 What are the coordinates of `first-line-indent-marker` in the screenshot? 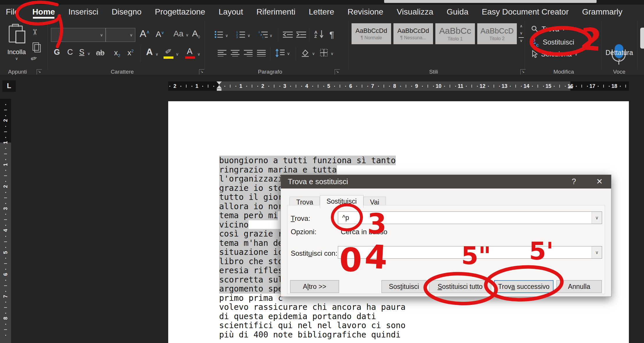 It's located at (219, 83).